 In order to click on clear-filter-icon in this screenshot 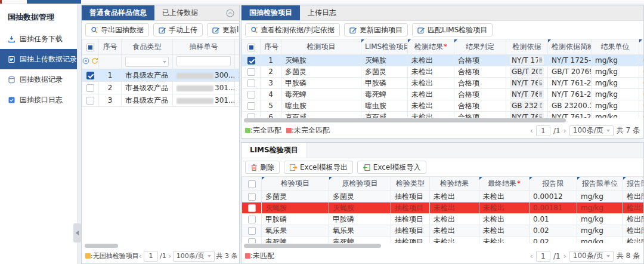, I will do `click(86, 62)`.